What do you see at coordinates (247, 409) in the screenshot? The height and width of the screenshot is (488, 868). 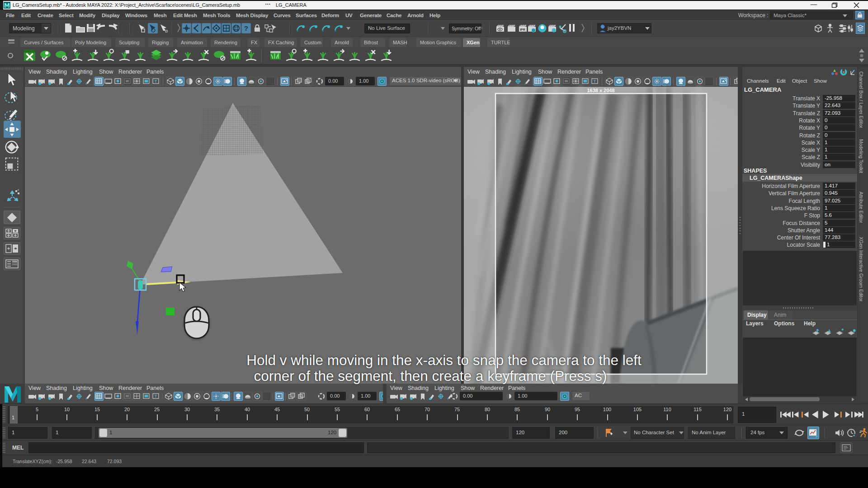 I see `svg-text: 40` at bounding box center [247, 409].